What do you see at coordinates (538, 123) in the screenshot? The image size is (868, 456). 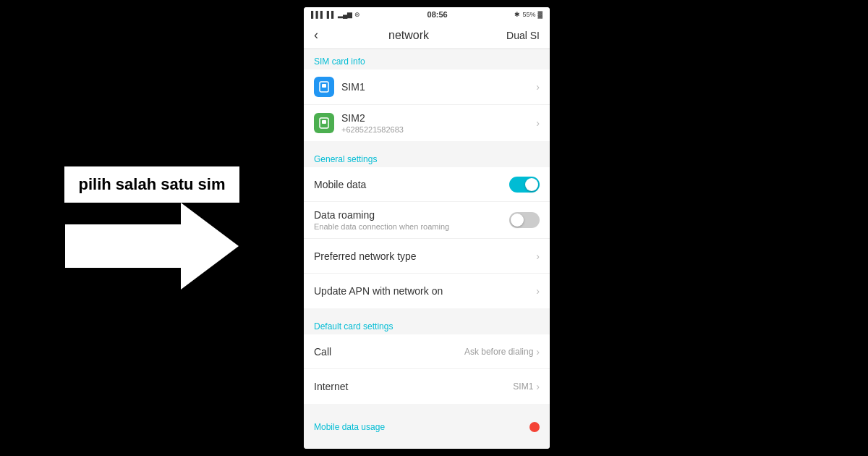 I see `sim2-right: ›` at bounding box center [538, 123].